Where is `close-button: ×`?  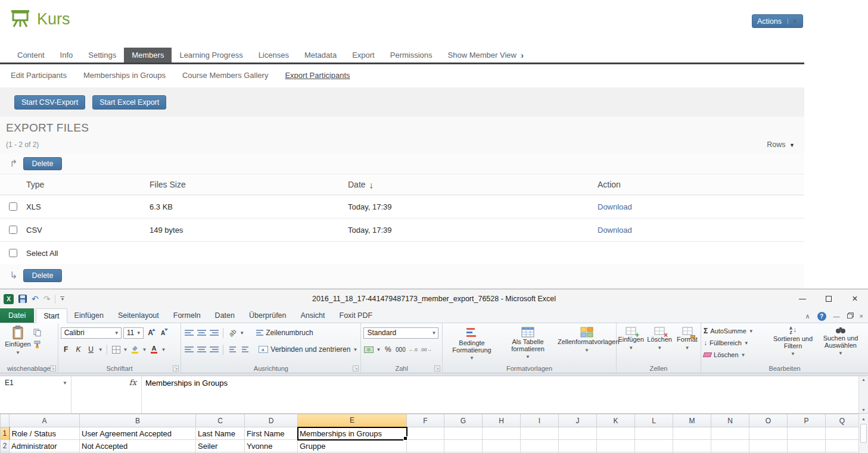 close-button: × is located at coordinates (855, 299).